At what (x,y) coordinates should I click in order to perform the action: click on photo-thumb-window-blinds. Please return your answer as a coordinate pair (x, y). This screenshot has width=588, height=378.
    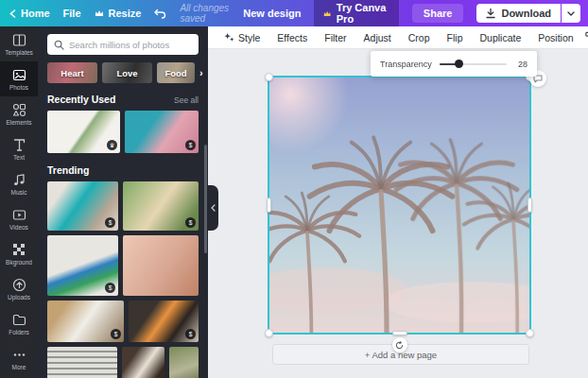
    Looking at the image, I should click on (82, 363).